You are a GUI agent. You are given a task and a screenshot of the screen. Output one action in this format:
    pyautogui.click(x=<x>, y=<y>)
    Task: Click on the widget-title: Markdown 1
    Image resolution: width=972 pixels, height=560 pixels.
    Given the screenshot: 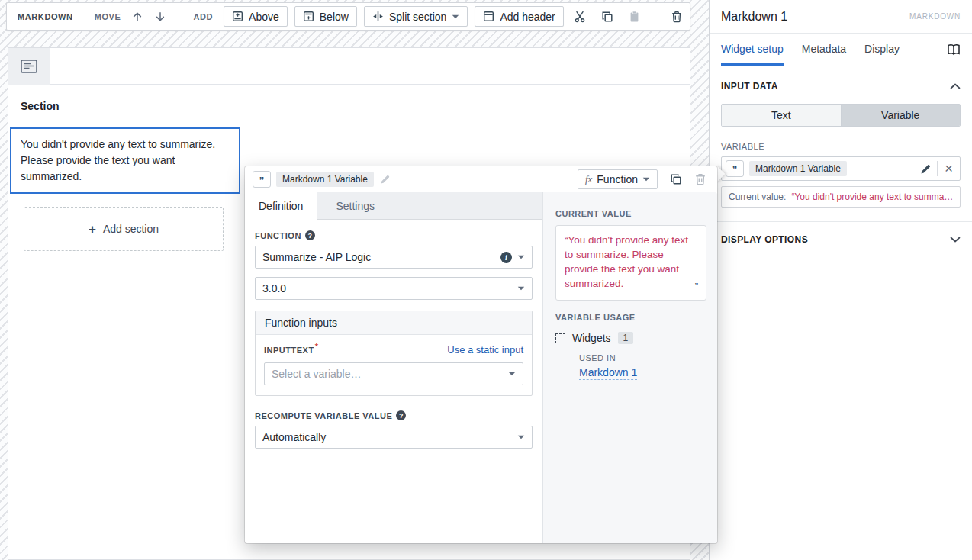 What is the action you would take?
    pyautogui.click(x=815, y=17)
    